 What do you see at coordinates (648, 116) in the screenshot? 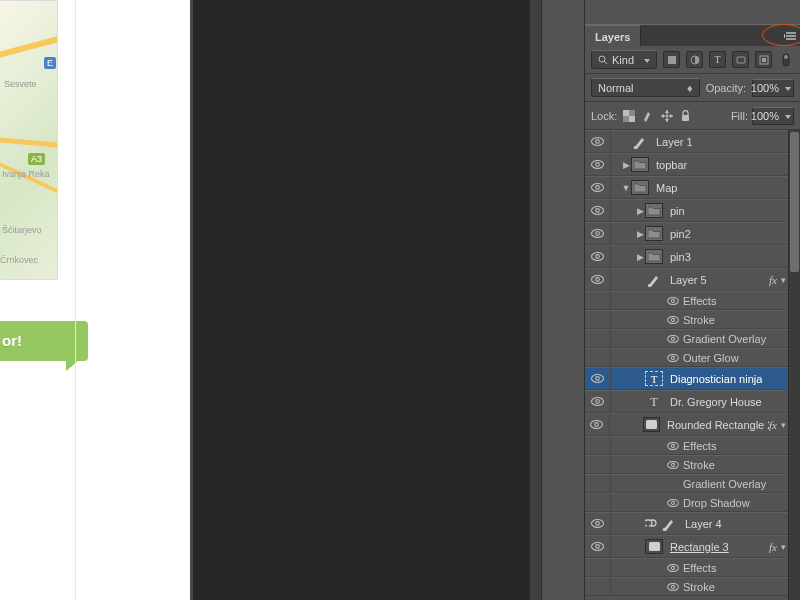
I see `lock-pixels-icon` at bounding box center [648, 116].